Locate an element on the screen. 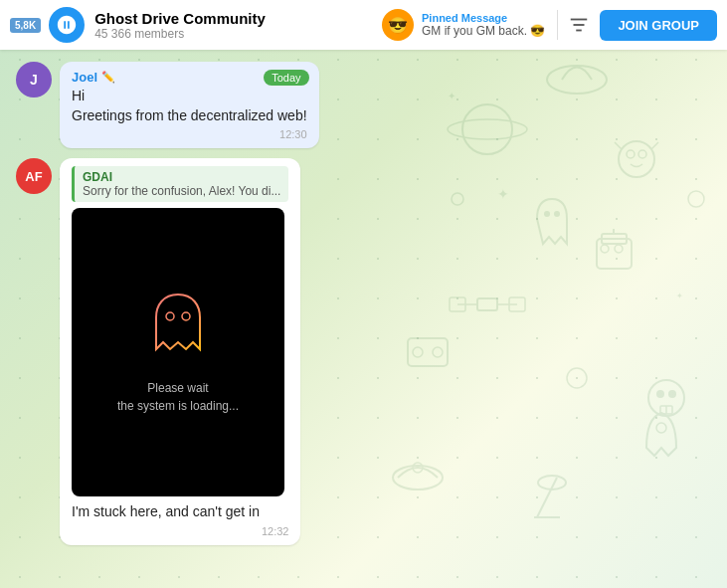 The height and width of the screenshot is (588, 727). header-info: Ghost Drive Community 45 366 members is located at coordinates (239, 26).